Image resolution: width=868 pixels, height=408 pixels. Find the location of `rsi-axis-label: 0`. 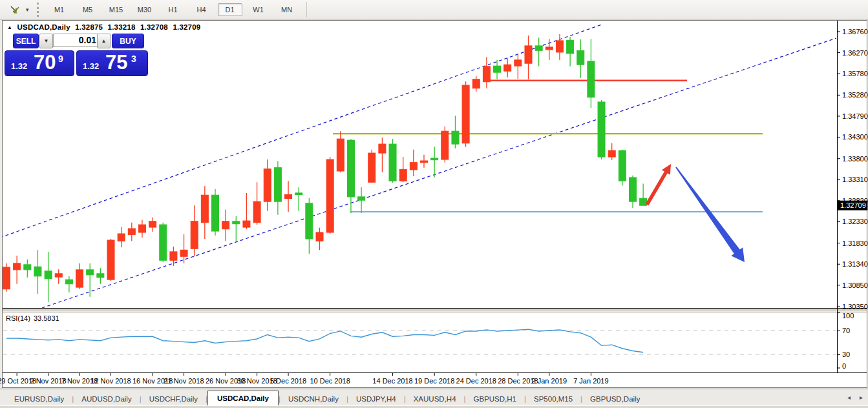

rsi-axis-label: 0 is located at coordinates (844, 366).